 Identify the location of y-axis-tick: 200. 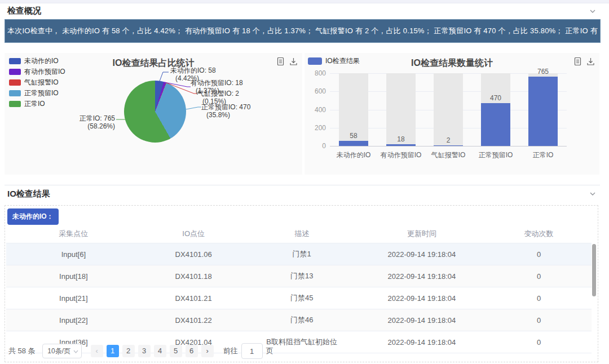
(315, 128).